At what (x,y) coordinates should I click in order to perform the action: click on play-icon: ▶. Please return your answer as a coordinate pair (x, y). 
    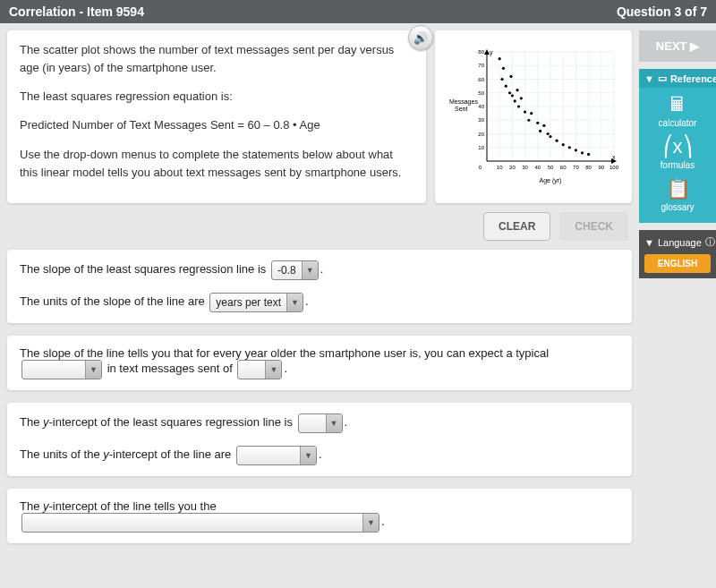
    Looking at the image, I should click on (695, 47).